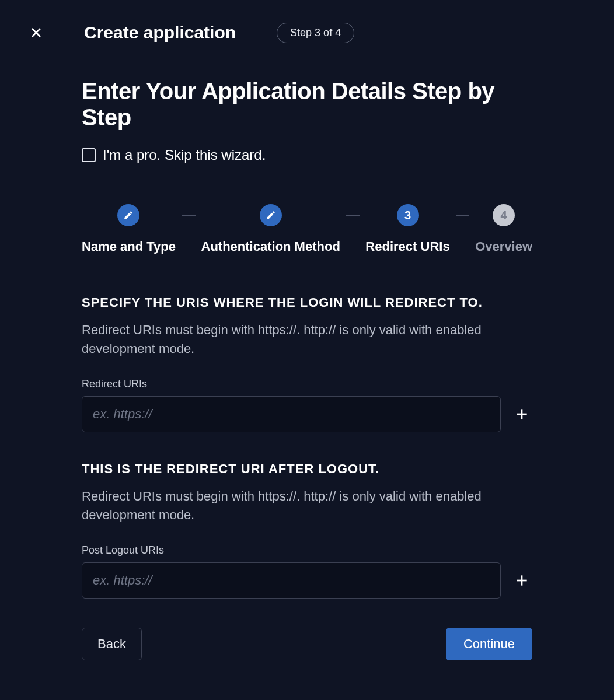  I want to click on close-icon, so click(36, 33).